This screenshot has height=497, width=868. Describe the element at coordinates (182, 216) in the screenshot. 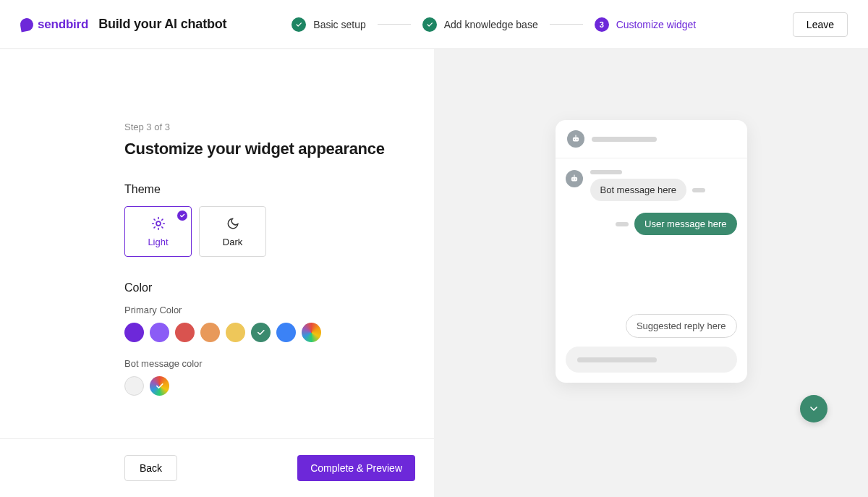

I see `selected-check-icon` at that location.